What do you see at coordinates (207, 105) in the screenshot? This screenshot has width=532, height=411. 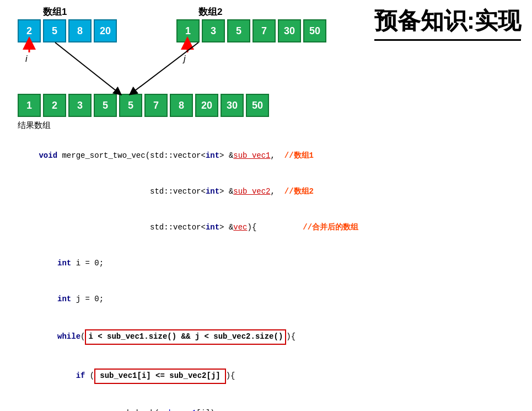 I see `result-cell: 20` at bounding box center [207, 105].